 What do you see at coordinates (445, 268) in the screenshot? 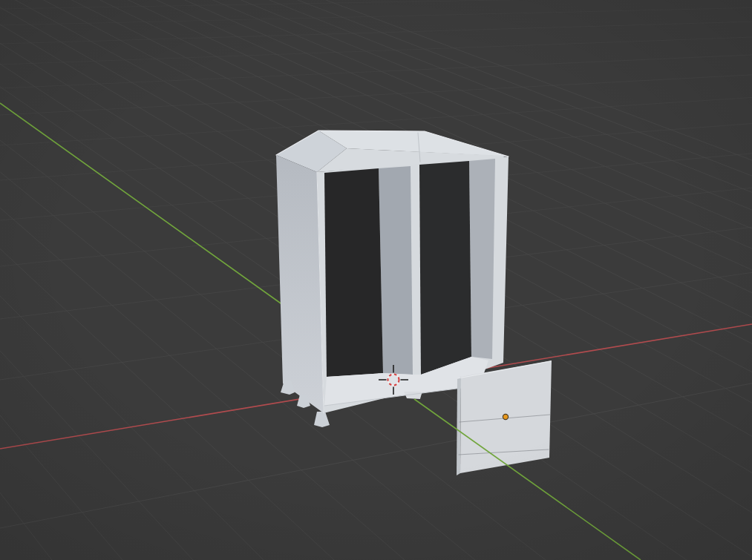
I see `cabinet-bay-opening-right` at bounding box center [445, 268].